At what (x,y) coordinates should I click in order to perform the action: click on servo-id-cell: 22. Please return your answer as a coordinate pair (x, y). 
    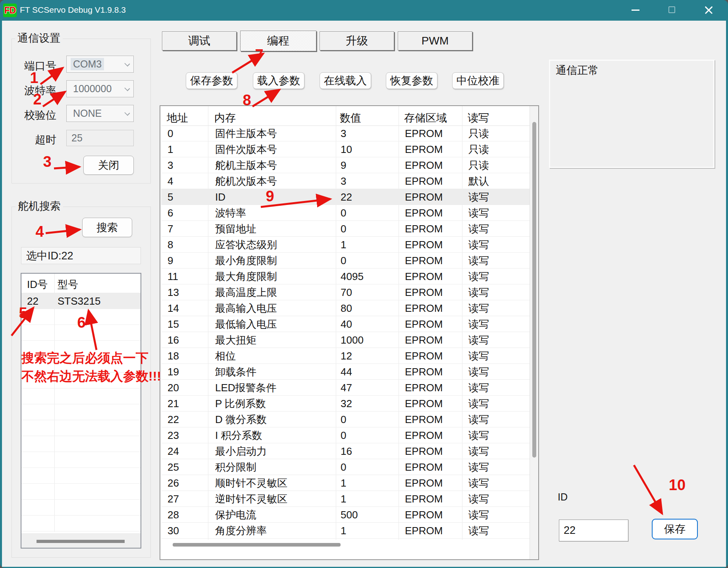
    Looking at the image, I should click on (33, 301).